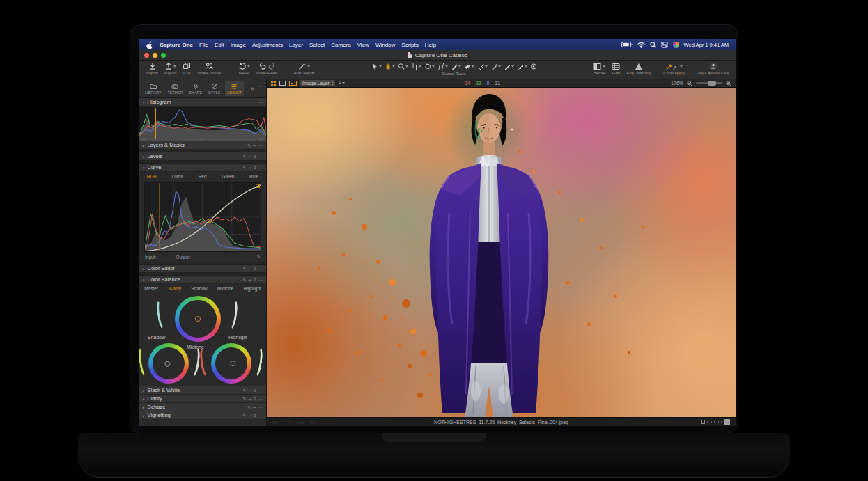 Image resolution: width=868 pixels, height=481 pixels. Describe the element at coordinates (231, 363) in the screenshot. I see `highlight-color-wheel` at that location.